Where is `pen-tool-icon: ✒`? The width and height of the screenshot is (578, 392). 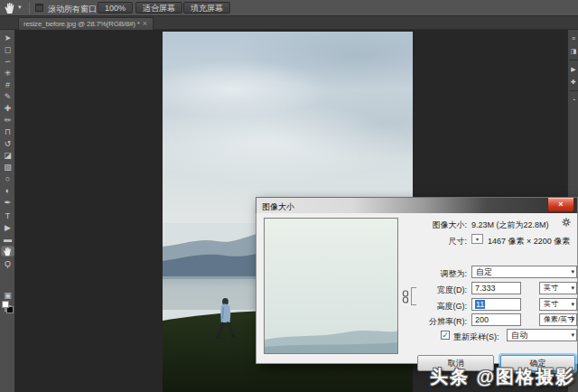
pen-tool-icon: ✒ is located at coordinates (7, 202).